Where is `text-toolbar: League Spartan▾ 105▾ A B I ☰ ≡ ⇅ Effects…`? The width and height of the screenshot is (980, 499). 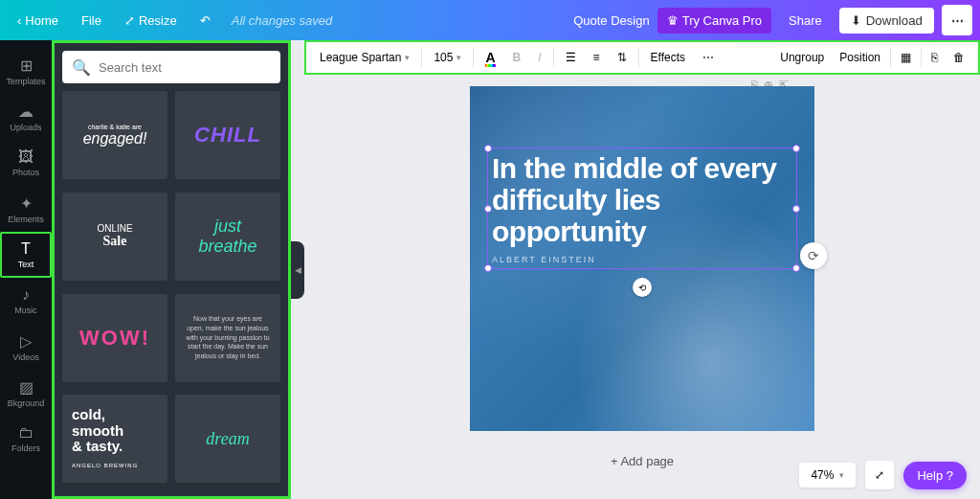
text-toolbar: League Spartan▾ 105▾ A B I ☰ ≡ ⇅ Effects… is located at coordinates (642, 57).